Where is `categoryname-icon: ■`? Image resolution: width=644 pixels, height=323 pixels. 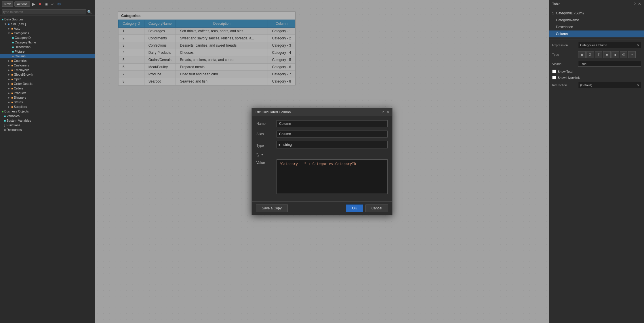 categoryname-icon: ■ is located at coordinates (13, 43).